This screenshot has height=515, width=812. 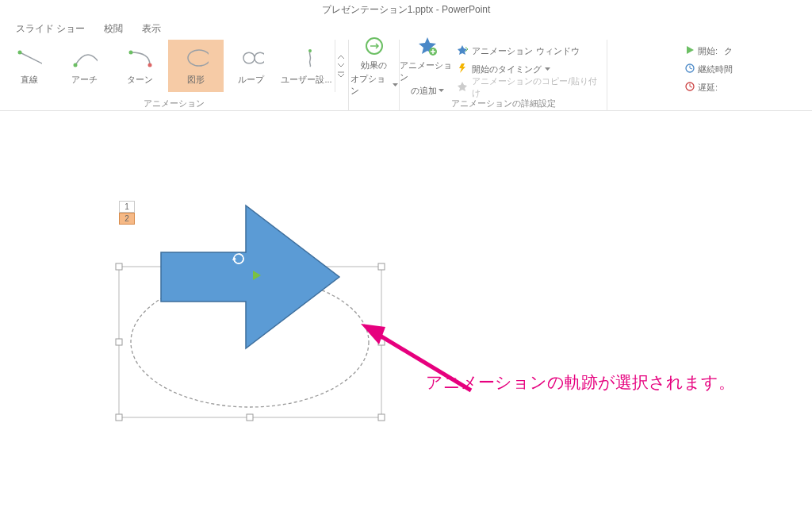 I want to click on title-bar-text: プレゼンテーション1.pptx - PowerPoint, so click(x=406, y=10).